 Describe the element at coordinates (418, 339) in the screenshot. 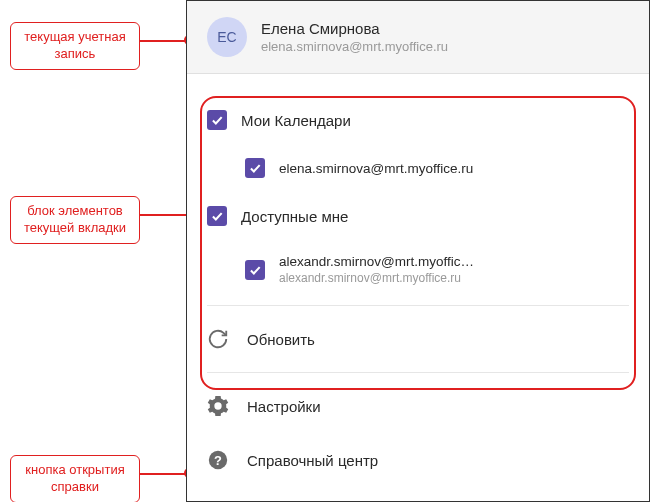

I see `refresh-button: Обновить` at that location.